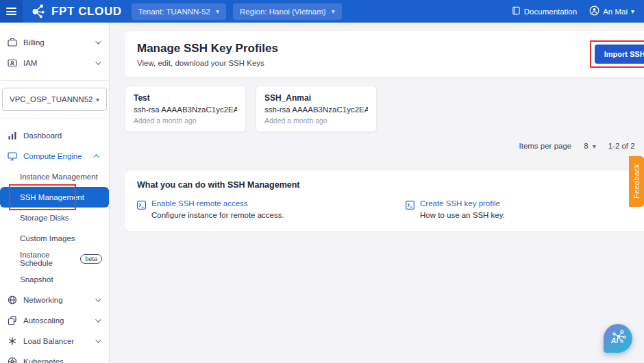  I want to click on sidebar-item-custom-images: Custom Images, so click(55, 238).